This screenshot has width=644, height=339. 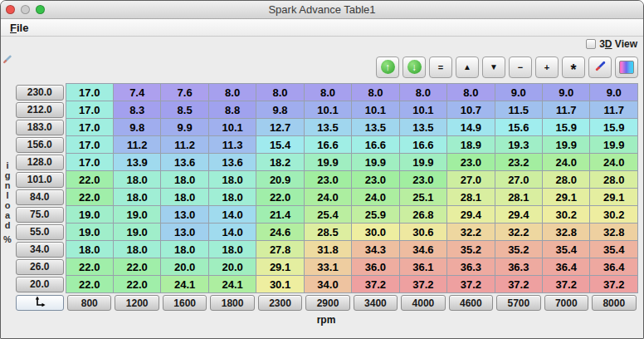 What do you see at coordinates (184, 163) in the screenshot?
I see `table-cell: 13.6` at bounding box center [184, 163].